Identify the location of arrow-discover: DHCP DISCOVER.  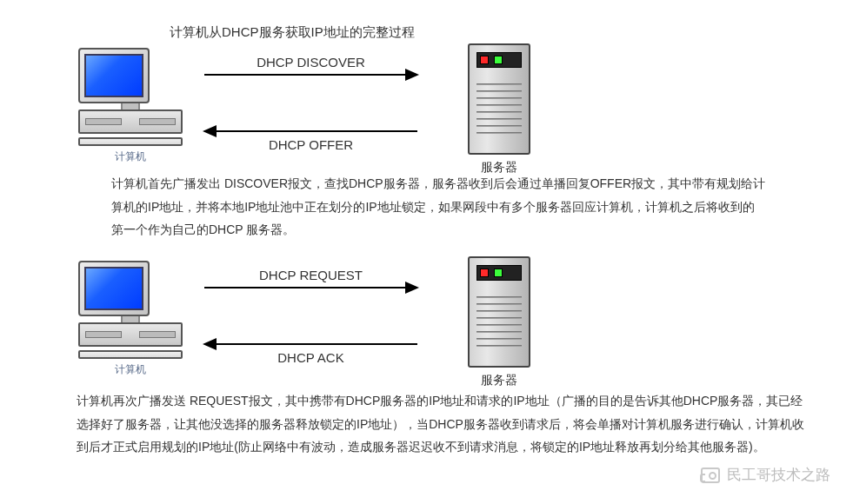
(311, 75).